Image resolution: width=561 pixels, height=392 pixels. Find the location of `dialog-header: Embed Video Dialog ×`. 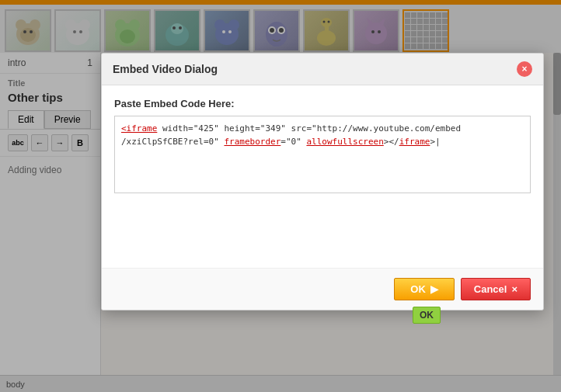

dialog-header: Embed Video Dialog × is located at coordinates (322, 70).